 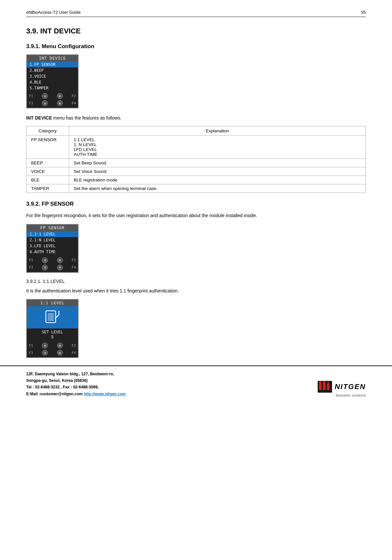 I want to click on header-title: eNBioAccess-T2 User Guide, so click(x=53, y=12).